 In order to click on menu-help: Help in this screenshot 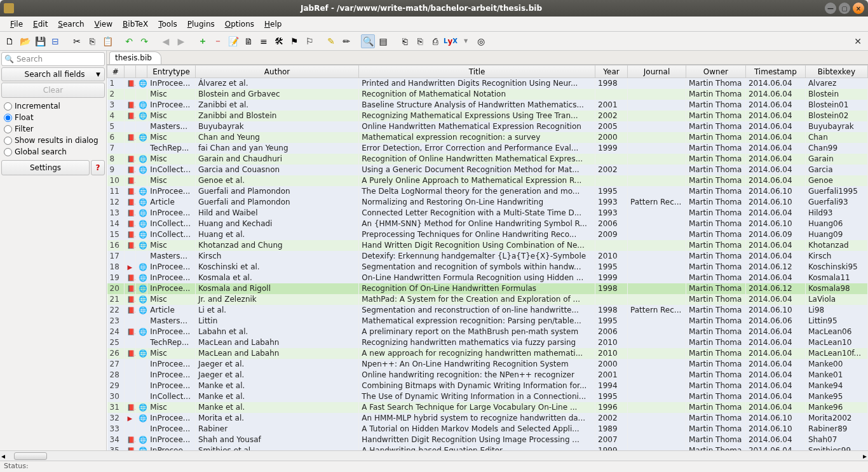, I will do `click(273, 24)`.